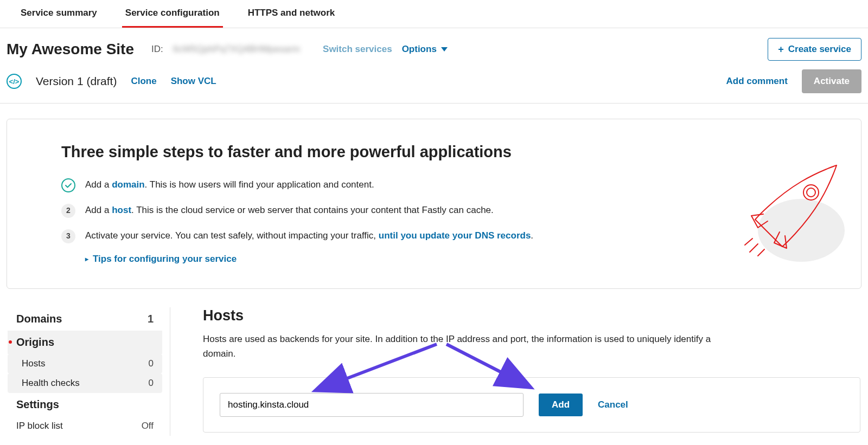 This screenshot has height=445, width=868. I want to click on onboarding-step-1: Add a domain. This is how users will fin…, so click(434, 185).